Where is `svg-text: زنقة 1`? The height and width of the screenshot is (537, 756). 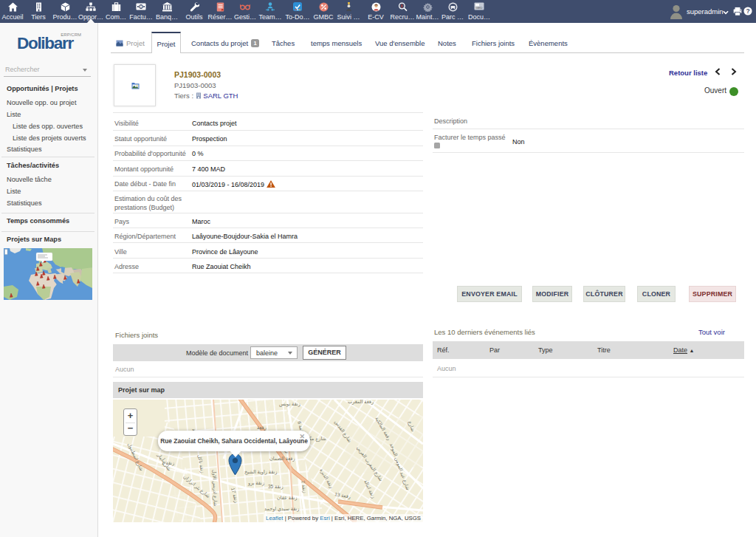
svg-text: زنقة 1 is located at coordinates (168, 463).